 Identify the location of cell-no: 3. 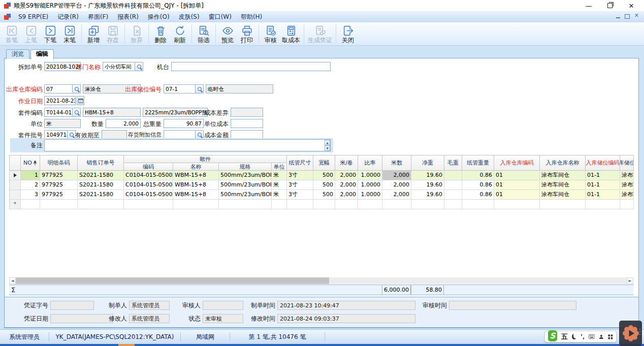
(30, 195).